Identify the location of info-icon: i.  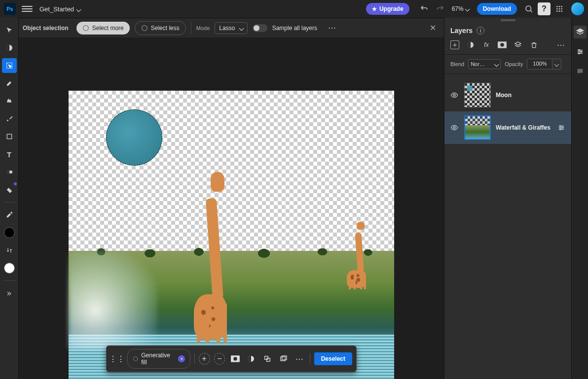
(480, 31).